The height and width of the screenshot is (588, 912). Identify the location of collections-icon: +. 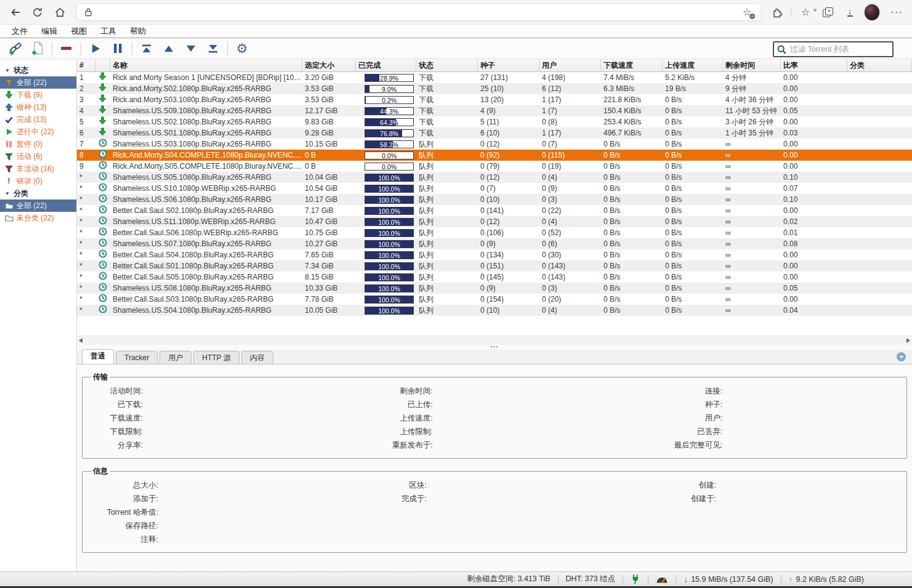
(828, 12).